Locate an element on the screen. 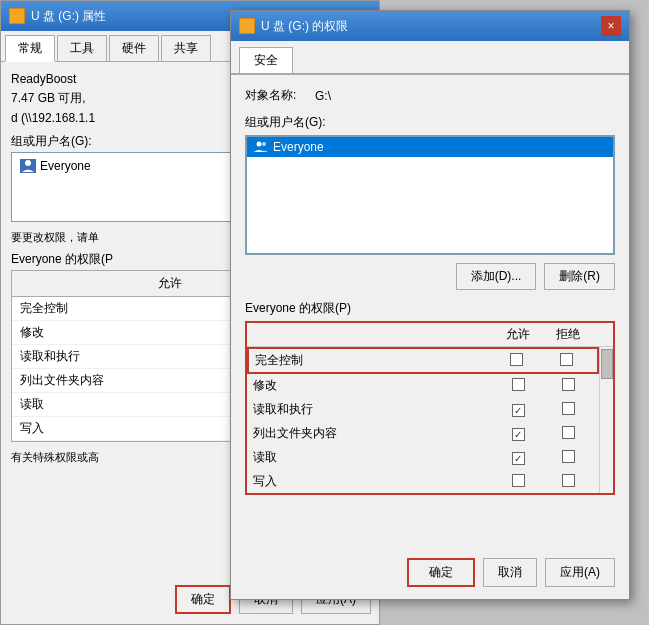 This screenshot has width=649, height=625. perms-scrollbar is located at coordinates (606, 420).